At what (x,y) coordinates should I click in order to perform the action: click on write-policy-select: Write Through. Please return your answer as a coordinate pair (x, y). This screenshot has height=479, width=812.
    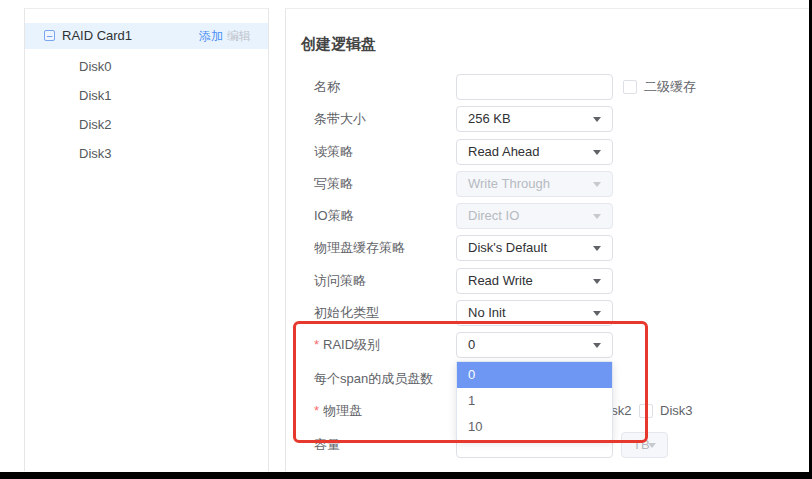
    Looking at the image, I should click on (534, 184).